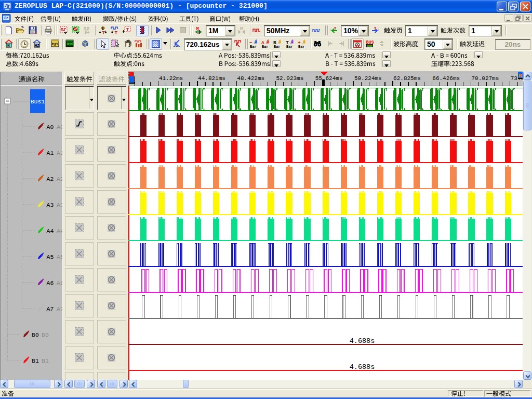 The image size is (532, 399). I want to click on svg-text: 55.624ms, so click(329, 78).